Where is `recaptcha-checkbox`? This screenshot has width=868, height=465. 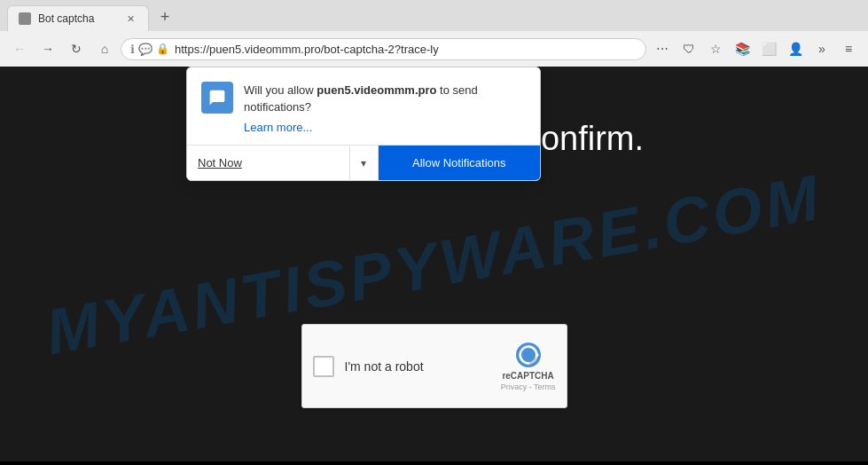 recaptcha-checkbox is located at coordinates (324, 366).